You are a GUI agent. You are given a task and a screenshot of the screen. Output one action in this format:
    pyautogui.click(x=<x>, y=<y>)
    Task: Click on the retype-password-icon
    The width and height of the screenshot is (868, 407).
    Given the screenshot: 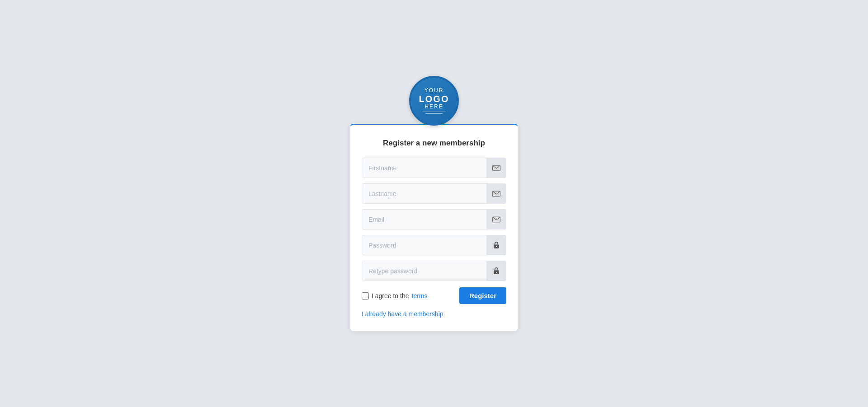 What is the action you would take?
    pyautogui.click(x=496, y=271)
    